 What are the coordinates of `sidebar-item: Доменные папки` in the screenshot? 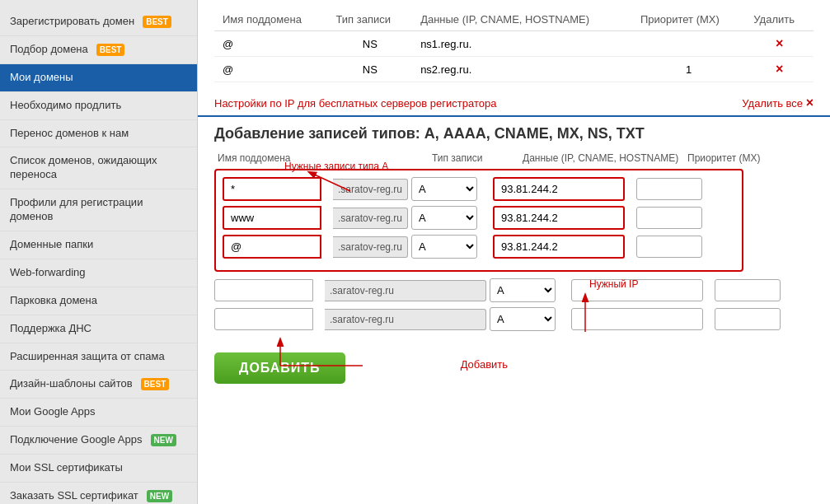 It's located at (99, 245).